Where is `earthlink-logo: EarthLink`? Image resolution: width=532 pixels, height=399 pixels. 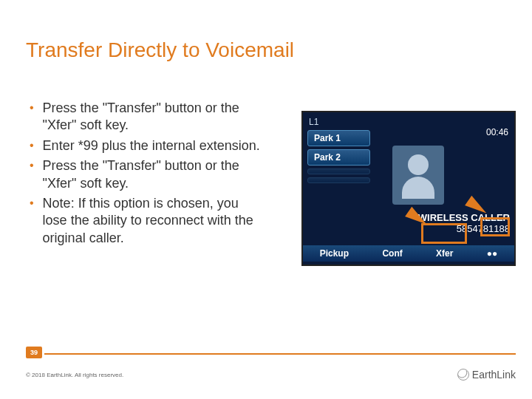 earthlink-logo: EarthLink is located at coordinates (486, 375).